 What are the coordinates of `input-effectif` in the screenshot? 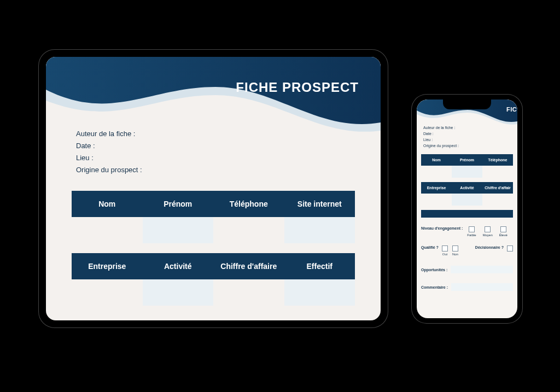 It's located at (320, 292).